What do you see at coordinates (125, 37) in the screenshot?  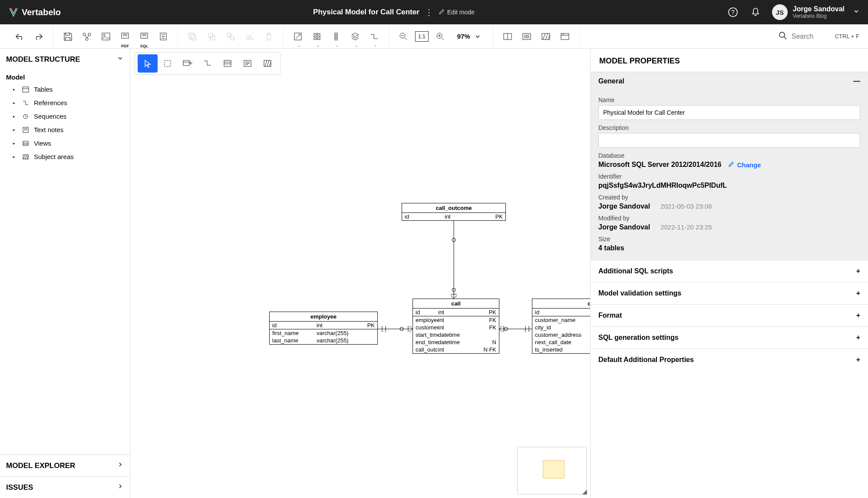 I see `export-pdf-button: PDF` at bounding box center [125, 37].